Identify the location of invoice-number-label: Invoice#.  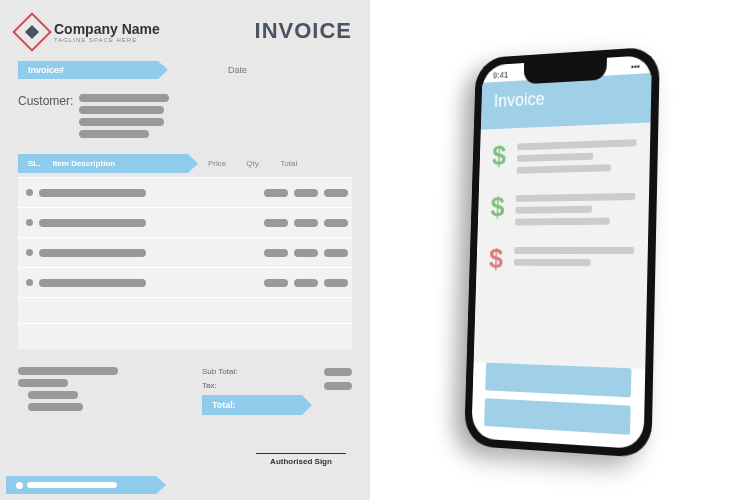
(93, 70).